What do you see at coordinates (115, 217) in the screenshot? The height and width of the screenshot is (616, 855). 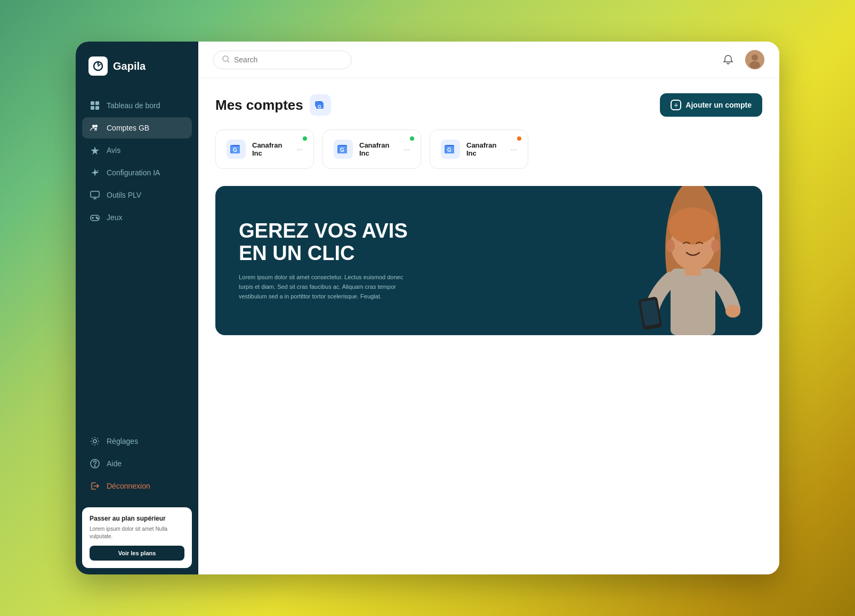 I see `sidebar-label-jeux: Jeux` at bounding box center [115, 217].